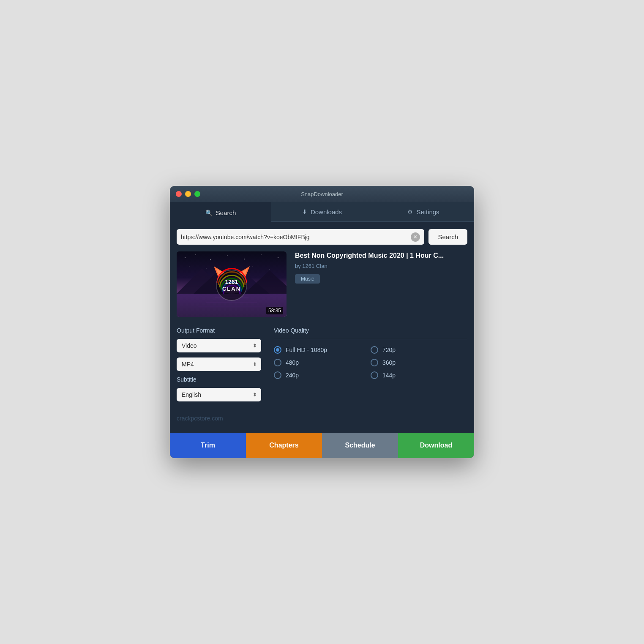 The image size is (644, 644). What do you see at coordinates (219, 364) in the screenshot?
I see `container-select-wrapper: MP4 MKV AVI ⬍` at bounding box center [219, 364].